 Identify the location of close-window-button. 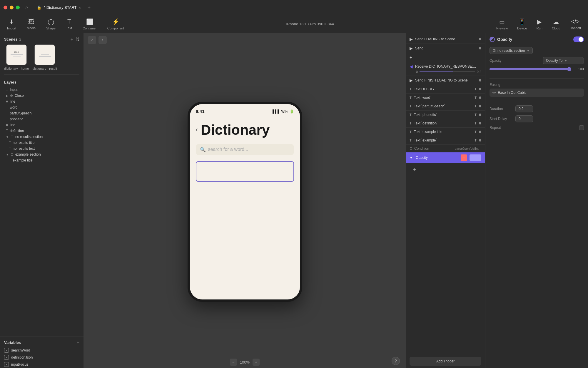
(5, 8).